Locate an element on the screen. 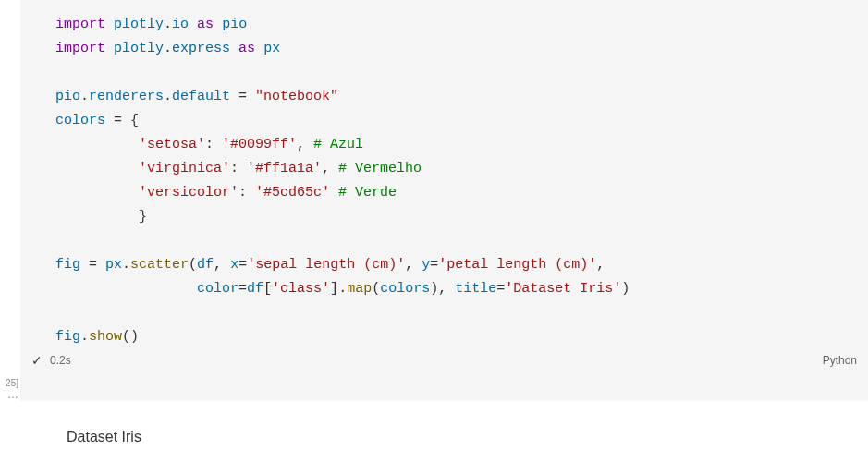  identifier: pio is located at coordinates (68, 96).